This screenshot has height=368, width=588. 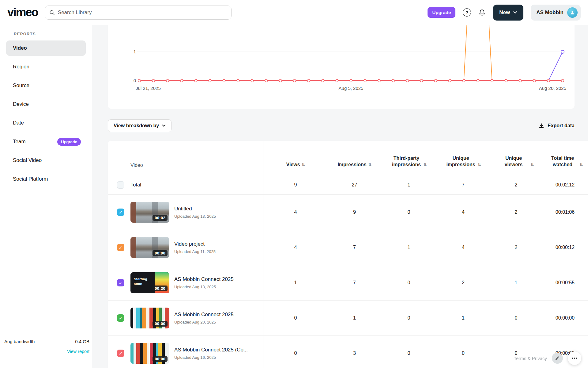 I want to click on video-upload-date: Uploaded Aug 20, 2025, so click(x=204, y=322).